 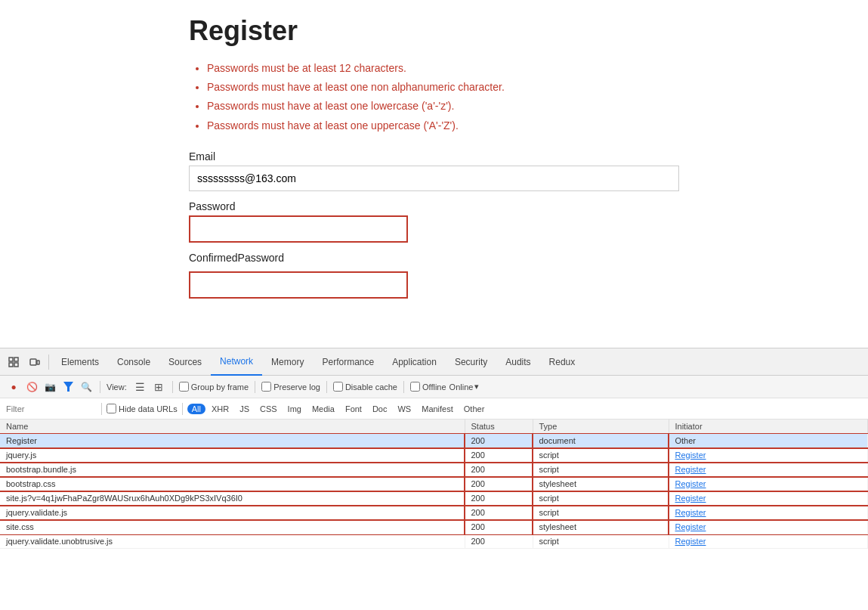 I want to click on filter-type-btn-doc: Doc, so click(x=380, y=409).